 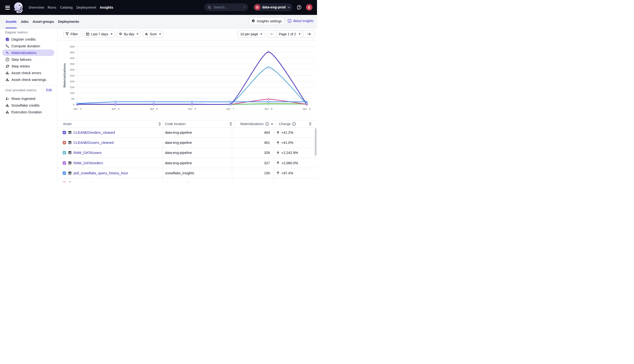 I want to click on svg-text: 400, so click(x=72, y=58).